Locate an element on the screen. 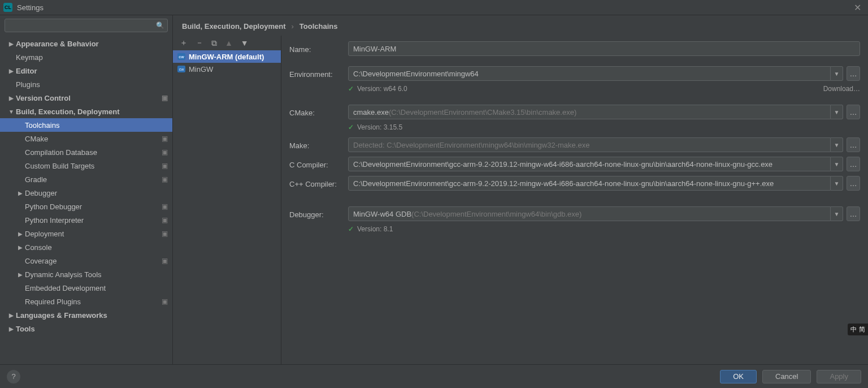  breadcrumb: Build, Execution, Deployment › Toolchain… is located at coordinates (520, 25).